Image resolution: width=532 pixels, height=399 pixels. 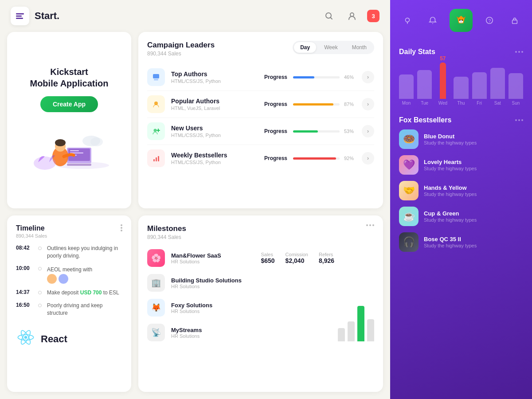 I want to click on daily-stats-header: Daily Stats, so click(x=461, y=52).